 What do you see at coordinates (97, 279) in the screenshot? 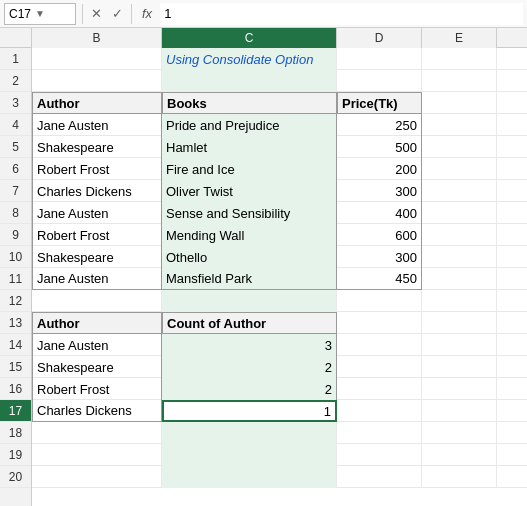
I see `cell-b11: Jane Austen` at bounding box center [97, 279].